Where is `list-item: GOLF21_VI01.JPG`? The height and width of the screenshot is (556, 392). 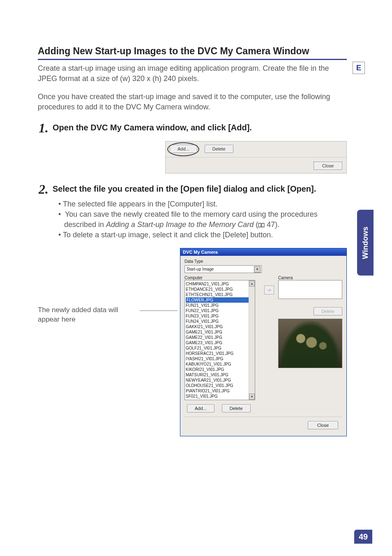
list-item: GOLF21_VI01.JPG is located at coordinates (220, 348).